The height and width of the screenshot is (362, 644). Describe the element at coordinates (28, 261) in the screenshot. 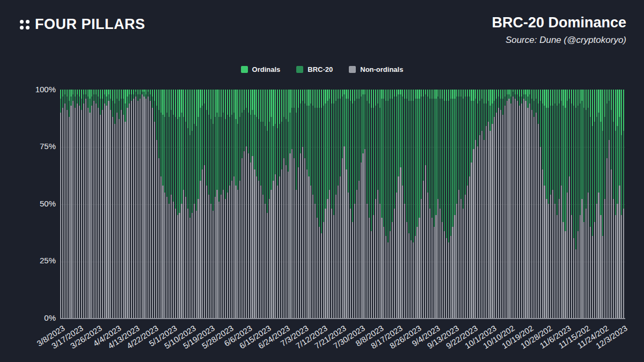

I see `y-tick-label: 25%` at that location.